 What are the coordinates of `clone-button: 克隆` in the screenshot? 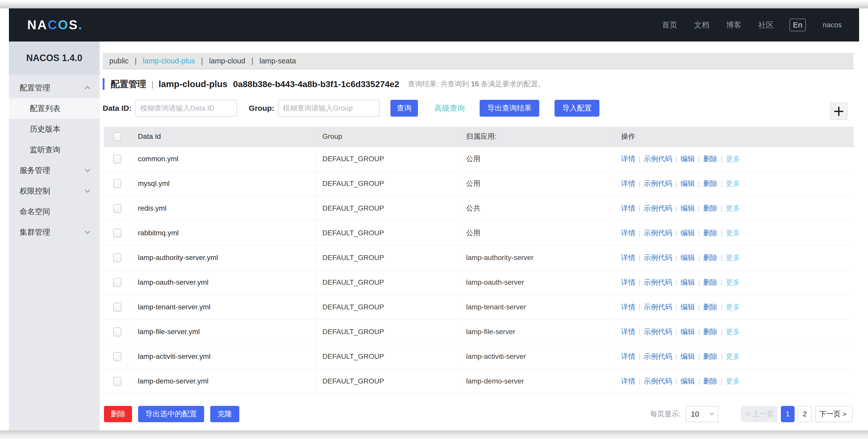 It's located at (225, 414).